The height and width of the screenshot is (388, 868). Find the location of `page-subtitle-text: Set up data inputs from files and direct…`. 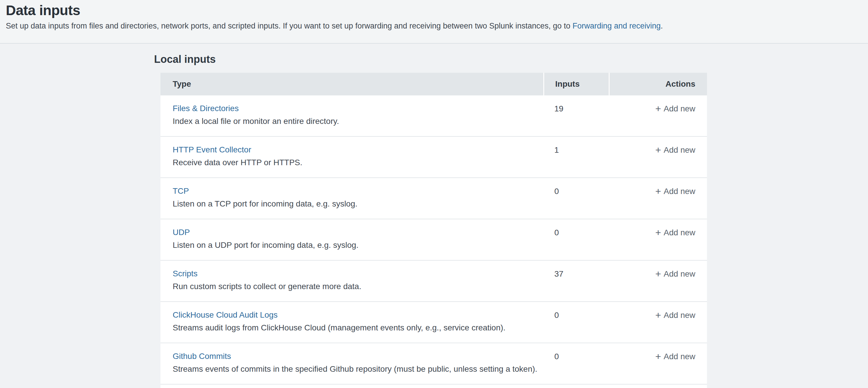

page-subtitle-text: Set up data inputs from files and direct… is located at coordinates (289, 26).